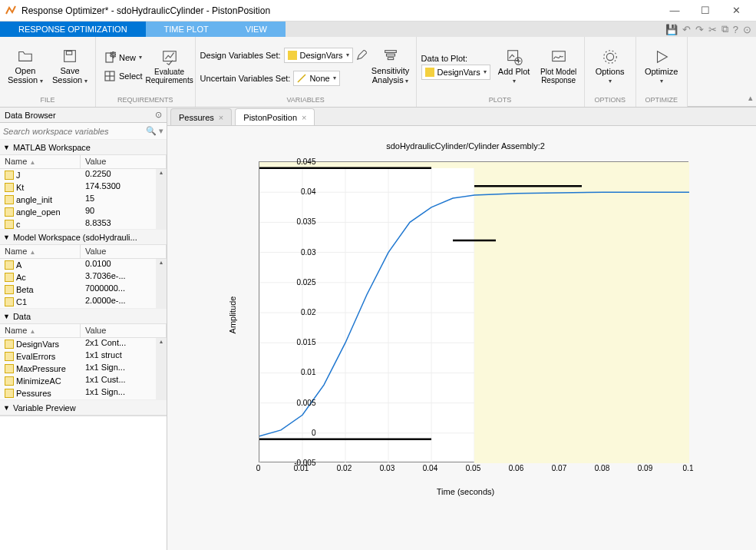 The width and height of the screenshot is (756, 550). I want to click on sensitivity-analysis-button: Sensitivity Analysis ▾, so click(391, 67).